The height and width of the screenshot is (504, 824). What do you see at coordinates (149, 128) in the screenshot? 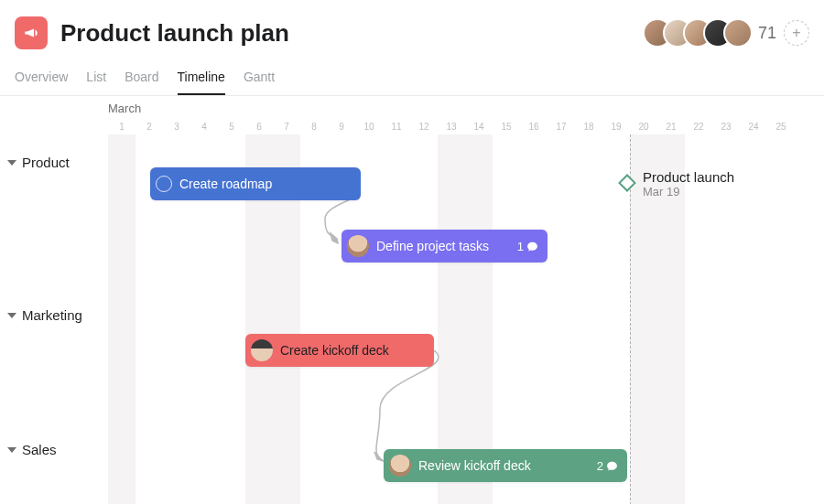
I see `date-tick: 2` at bounding box center [149, 128].